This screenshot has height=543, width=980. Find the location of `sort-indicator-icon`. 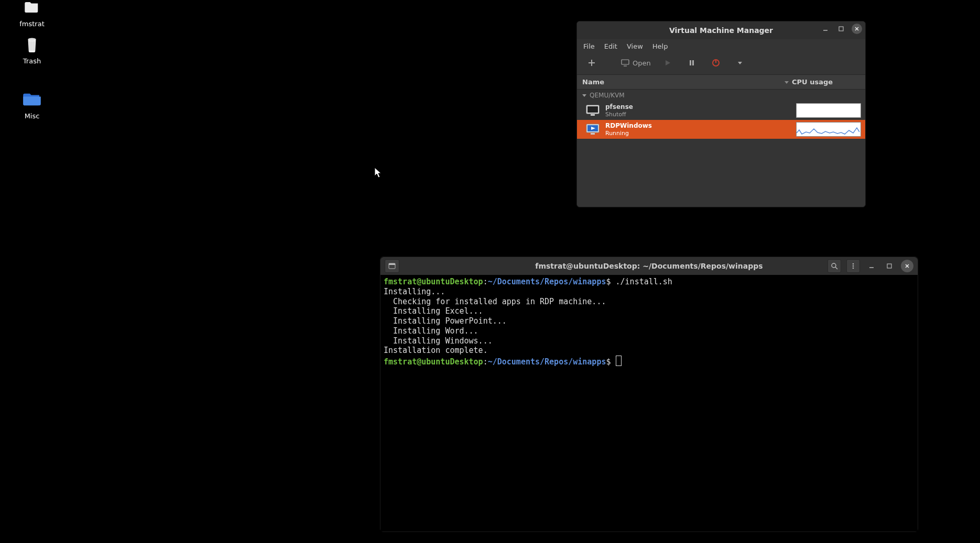

sort-indicator-icon is located at coordinates (787, 82).